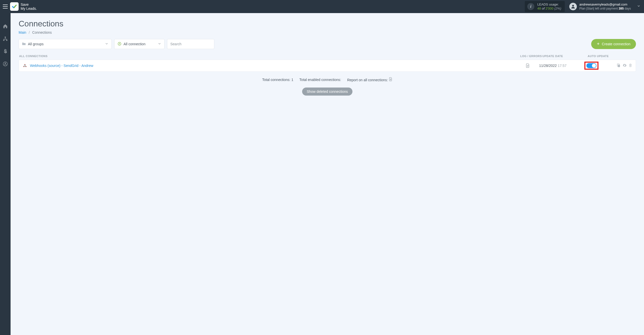 This screenshot has height=335, width=644. Describe the element at coordinates (24, 7) in the screenshot. I see `brand-logo: Save My Leads.` at that location.